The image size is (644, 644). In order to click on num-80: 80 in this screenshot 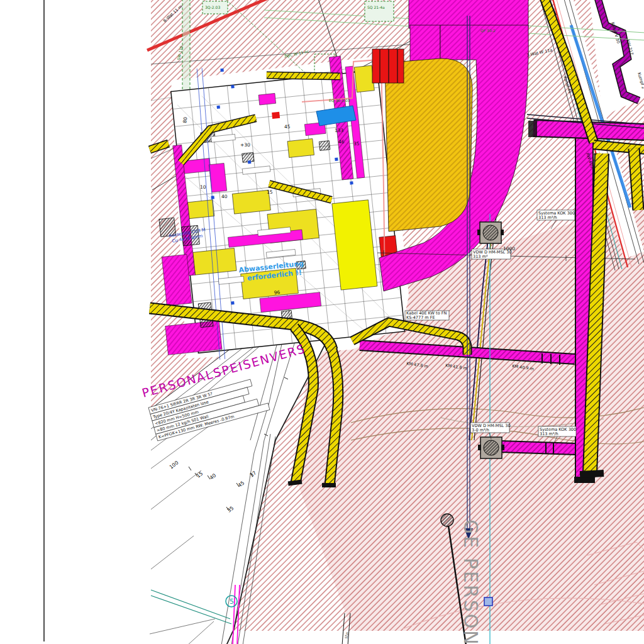, I will do `click(185, 119)`.